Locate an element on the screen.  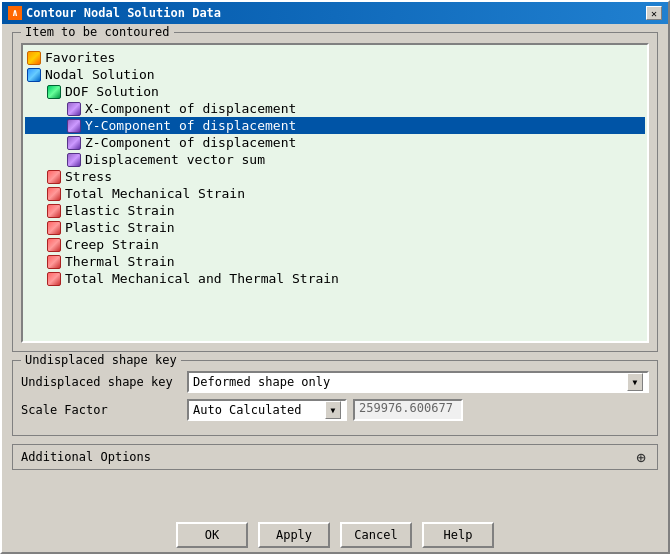
scale-row: Scale Factor Auto Calculated ▼ 259976.60… is located at coordinates (335, 410).